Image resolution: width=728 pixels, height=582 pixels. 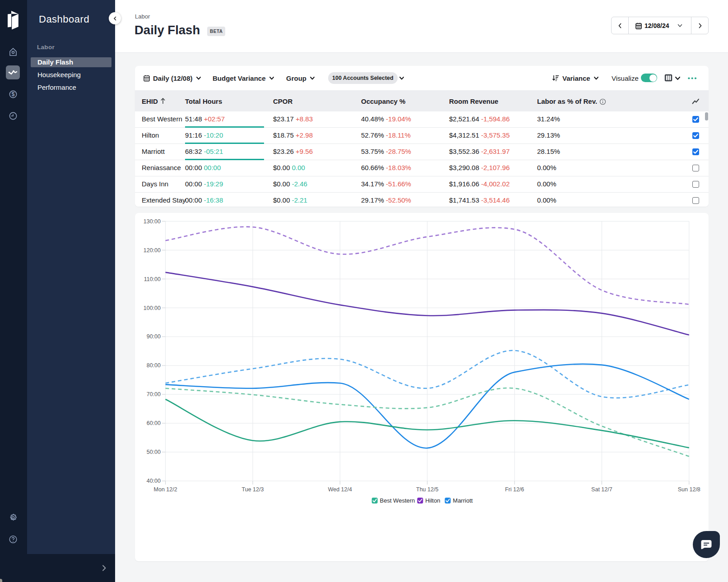 I want to click on svg-text: Marriott, so click(x=463, y=501).